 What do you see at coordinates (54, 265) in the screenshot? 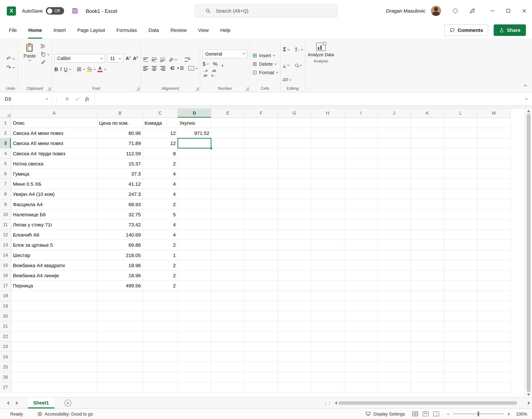
I see `cell-A15: Вежбанка А4 квадрати` at bounding box center [54, 265].